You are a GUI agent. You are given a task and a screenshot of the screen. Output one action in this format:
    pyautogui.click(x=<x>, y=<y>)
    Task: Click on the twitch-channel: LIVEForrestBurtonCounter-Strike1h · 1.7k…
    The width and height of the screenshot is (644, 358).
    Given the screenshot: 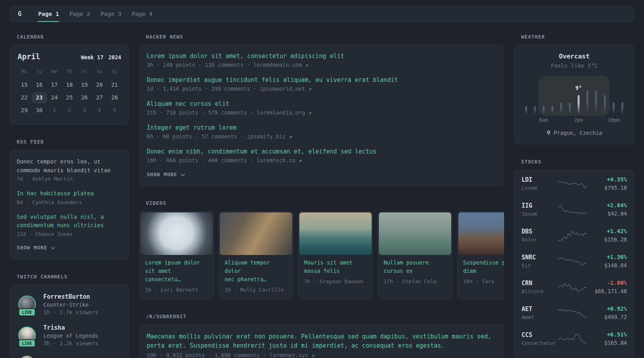 What is the action you would take?
    pyautogui.click(x=69, y=304)
    